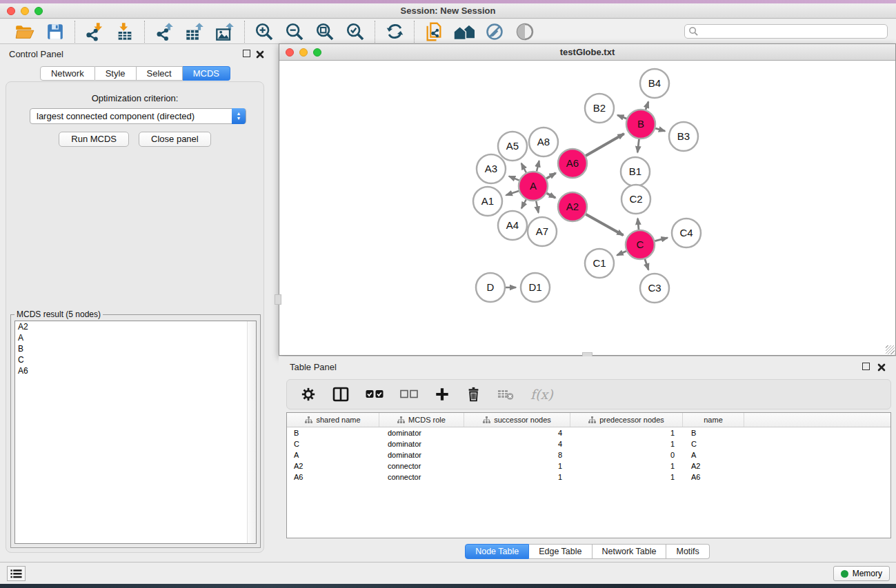 The height and width of the screenshot is (588, 896). I want to click on graph-node-label: B, so click(641, 124).